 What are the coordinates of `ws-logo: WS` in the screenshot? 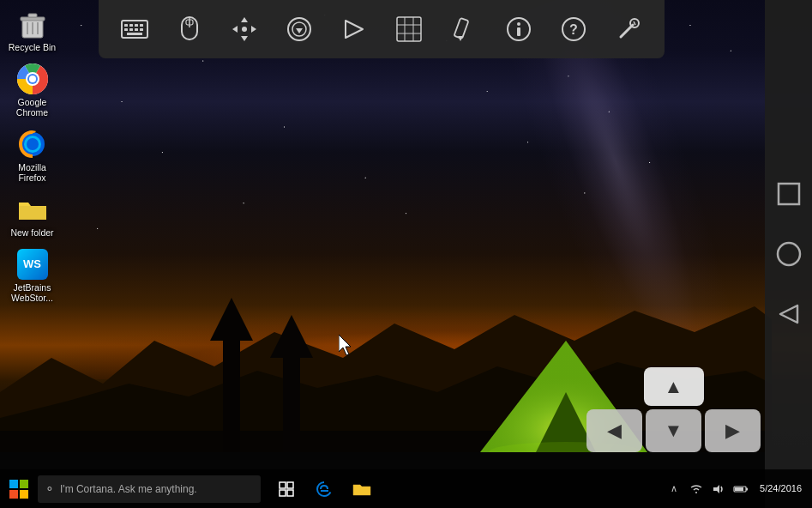 It's located at (33, 264).